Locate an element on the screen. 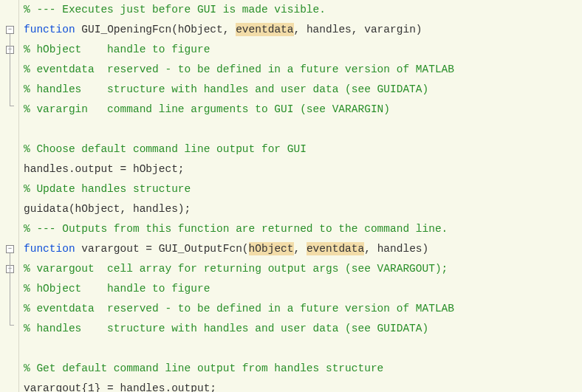  code-span: % Get default command line output from h… is located at coordinates (204, 368).